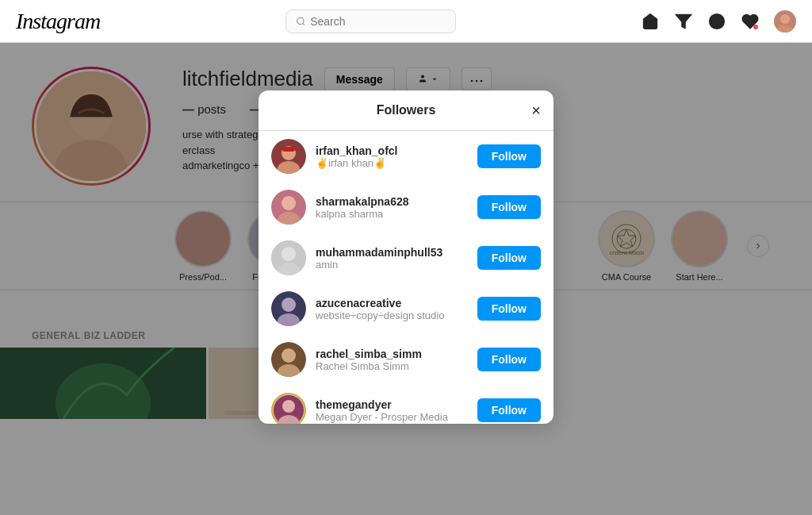 This screenshot has height=515, width=812. I want to click on follower-info: muhammadaminphull53 amin, so click(392, 259).